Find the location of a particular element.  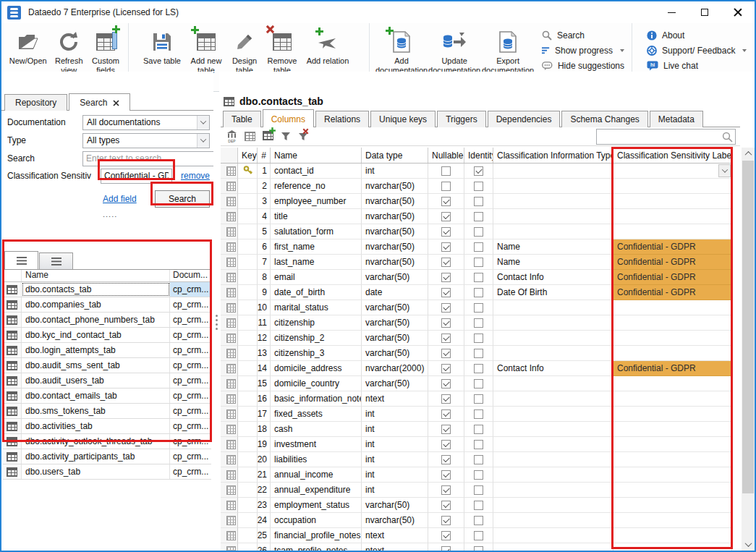

show-progress-button: Show progress is located at coordinates (583, 51).